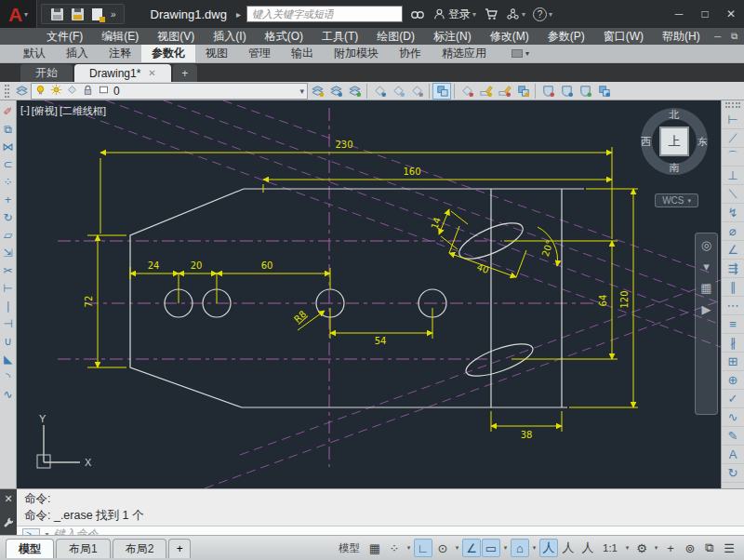  What do you see at coordinates (84, 549) in the screenshot?
I see `layout-tab-布局1: 布局1` at bounding box center [84, 549].